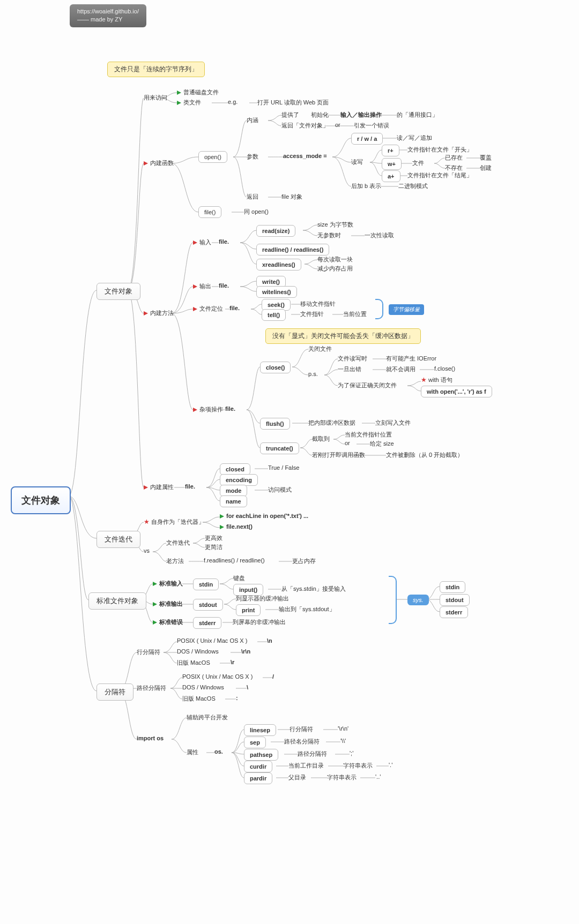 The height and width of the screenshot is (924, 579). What do you see at coordinates (355, 314) in the screenshot?
I see `tell2: 当前位置` at bounding box center [355, 314].